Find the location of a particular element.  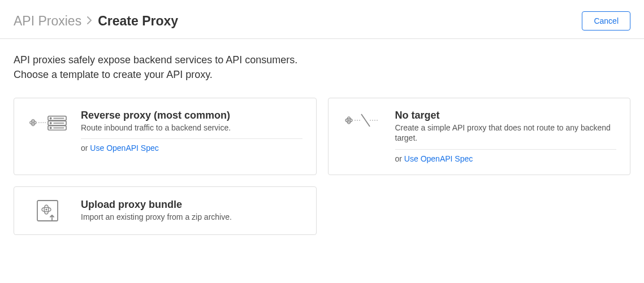

breadcrumb-parent: API Proxies is located at coordinates (47, 21).